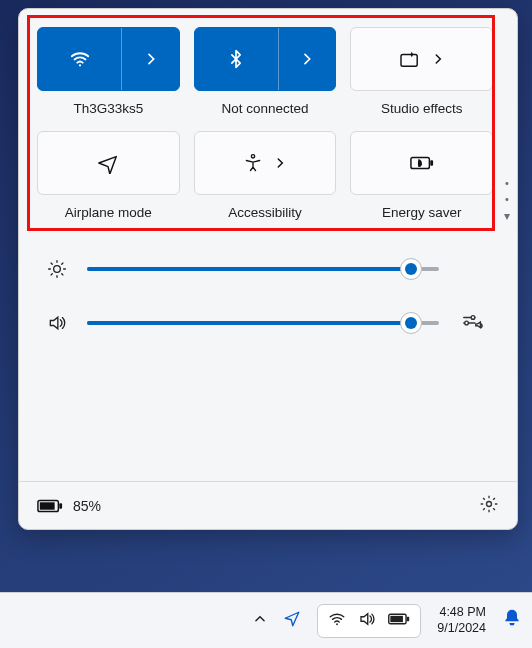 The height and width of the screenshot is (648, 532). I want to click on battery-text: 85%, so click(87, 506).